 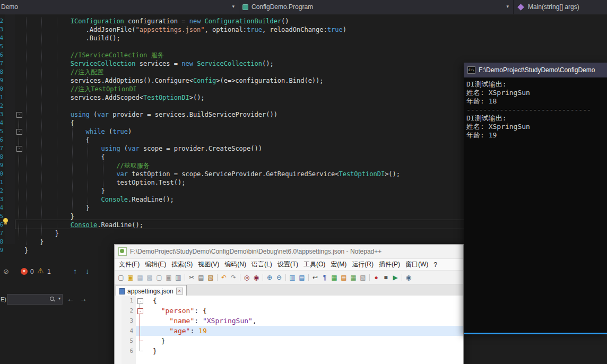 I want to click on warning-icon: ⚠, so click(x=40, y=271).